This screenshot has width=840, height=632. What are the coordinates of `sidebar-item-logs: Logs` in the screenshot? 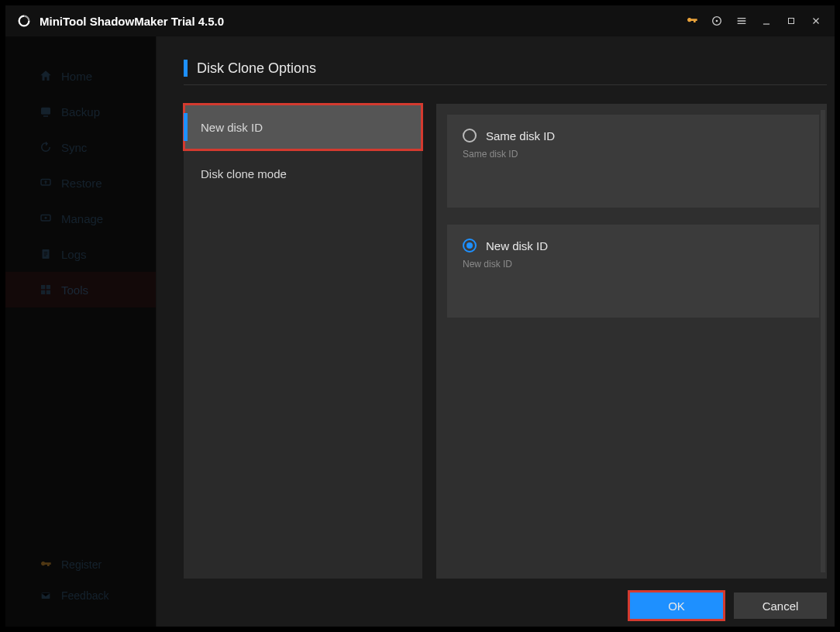 It's located at (81, 254).